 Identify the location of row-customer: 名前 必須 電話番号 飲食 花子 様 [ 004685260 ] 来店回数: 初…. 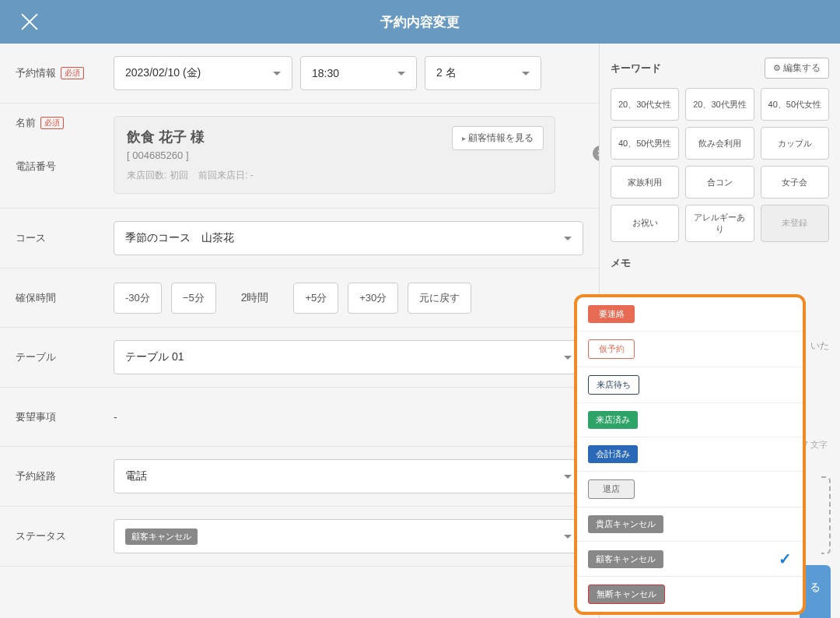
(299, 156).